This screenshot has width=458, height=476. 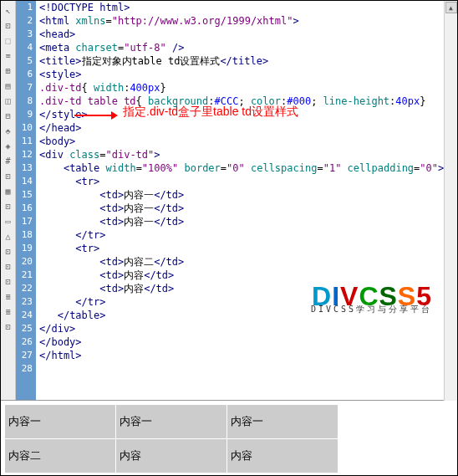 What do you see at coordinates (248, 141) in the screenshot?
I see `code-line: <body>` at bounding box center [248, 141].